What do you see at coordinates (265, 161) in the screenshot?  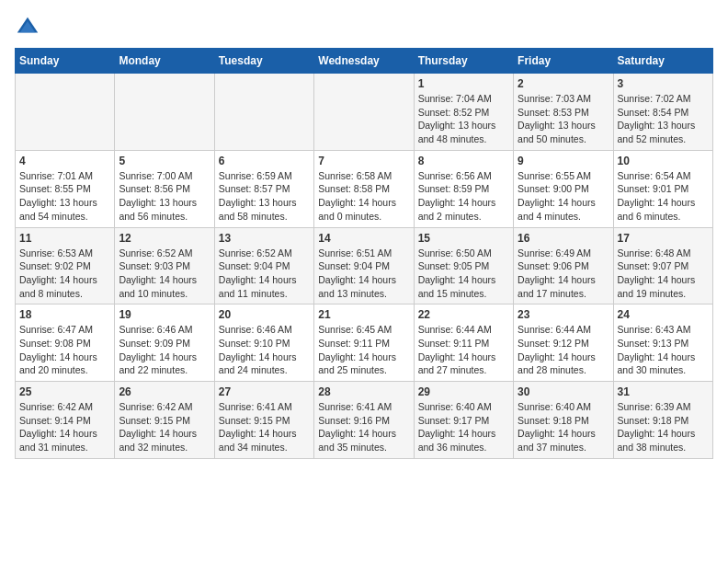 I see `day-number: 6` at bounding box center [265, 161].